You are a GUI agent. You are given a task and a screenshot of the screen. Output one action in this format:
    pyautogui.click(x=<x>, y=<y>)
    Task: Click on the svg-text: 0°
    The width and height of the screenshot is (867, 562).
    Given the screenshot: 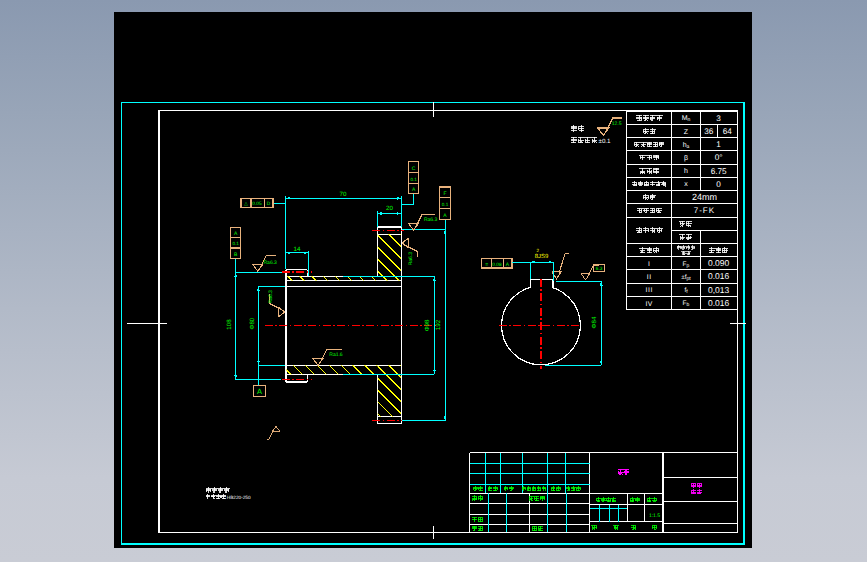 What is the action you would take?
    pyautogui.click(x=719, y=158)
    